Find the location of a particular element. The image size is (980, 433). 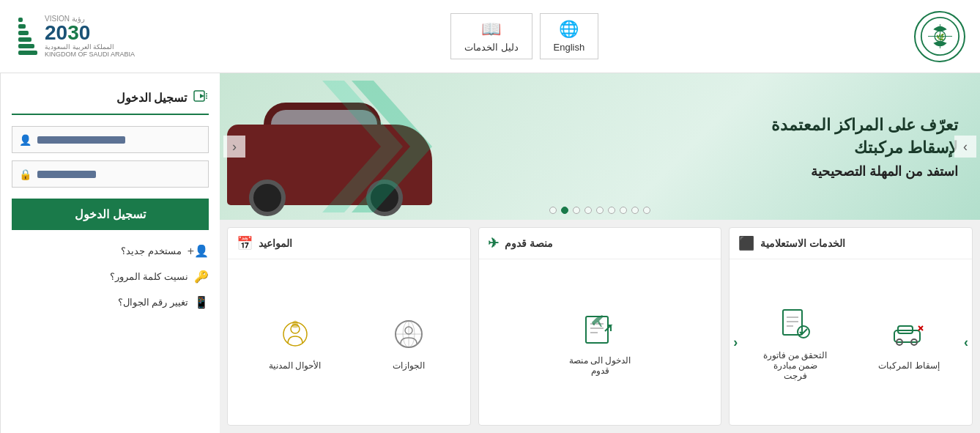

english-label: English is located at coordinates (570, 47).